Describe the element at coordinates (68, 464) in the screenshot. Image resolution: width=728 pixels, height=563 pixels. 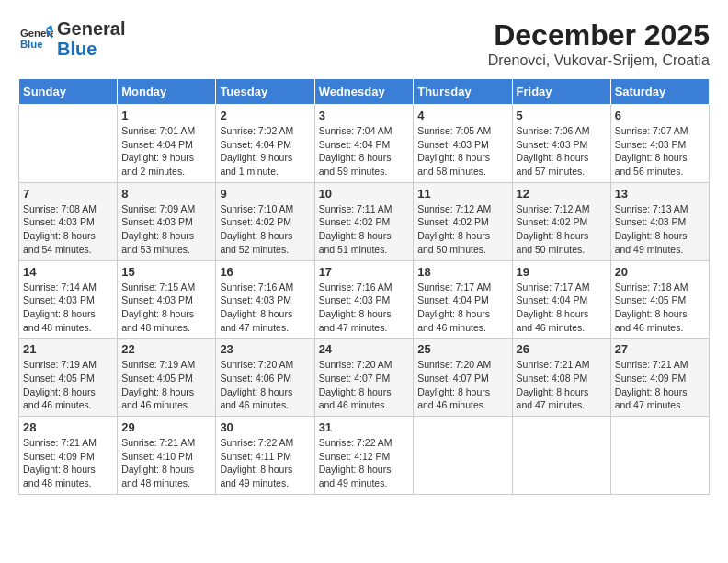
I see `day-info: Sunrise: 7:21 AM Sunset: 4:09 PM Dayligh…` at that location.